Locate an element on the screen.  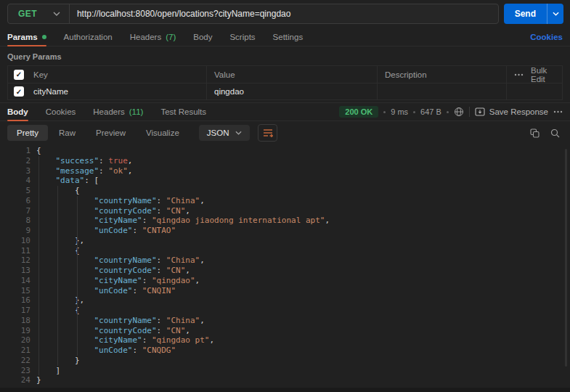
line-number: 2 is located at coordinates (15, 161).